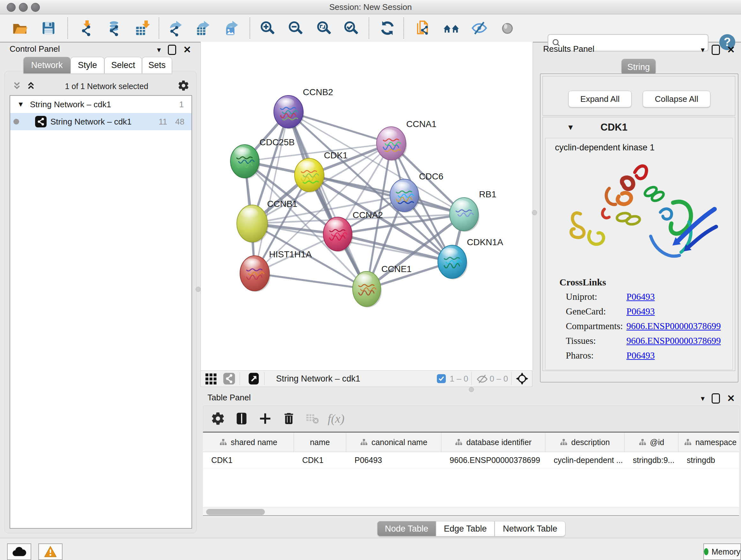 The image size is (741, 560). Describe the element at coordinates (639, 254) in the screenshot. I see `results-entry-body: cyclin-dependent kinase 1 CrossLinks Uni…` at that location.